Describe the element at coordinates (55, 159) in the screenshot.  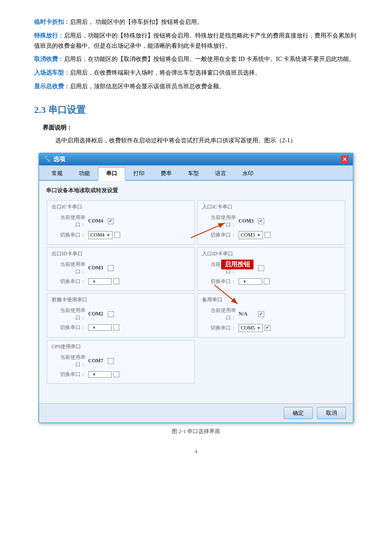
I see `dialog-titlebar-left: 🔧 选项` at that location.